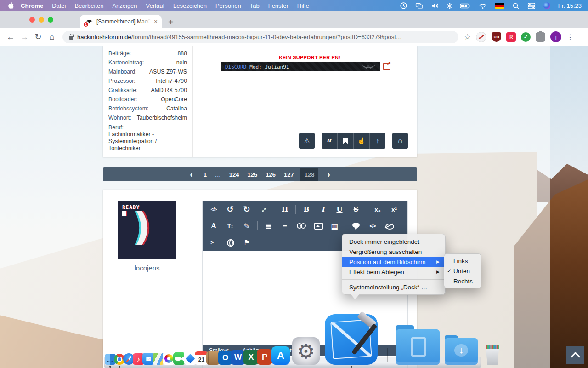  Describe the element at coordinates (59, 6) in the screenshot. I see `menu-item-datei: Datei` at that location.